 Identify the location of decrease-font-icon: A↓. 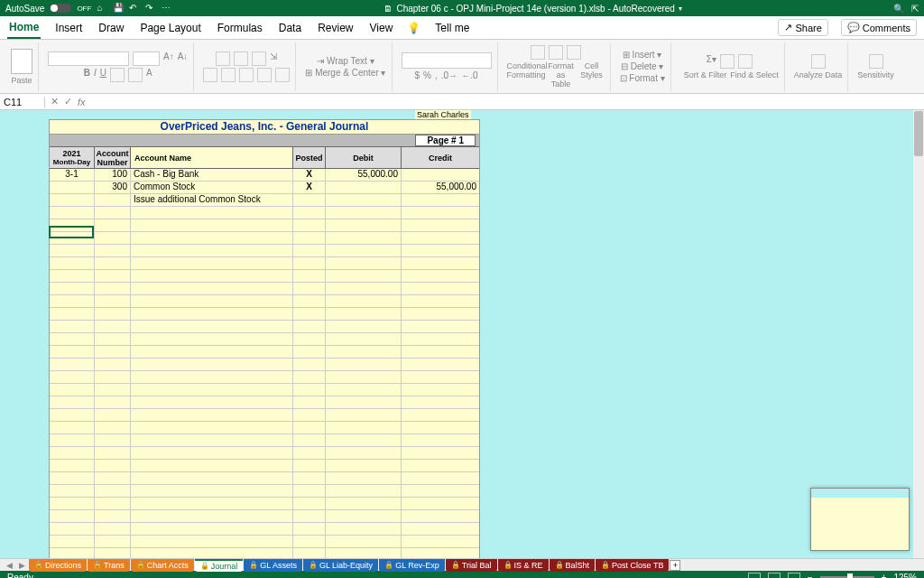
(183, 59).